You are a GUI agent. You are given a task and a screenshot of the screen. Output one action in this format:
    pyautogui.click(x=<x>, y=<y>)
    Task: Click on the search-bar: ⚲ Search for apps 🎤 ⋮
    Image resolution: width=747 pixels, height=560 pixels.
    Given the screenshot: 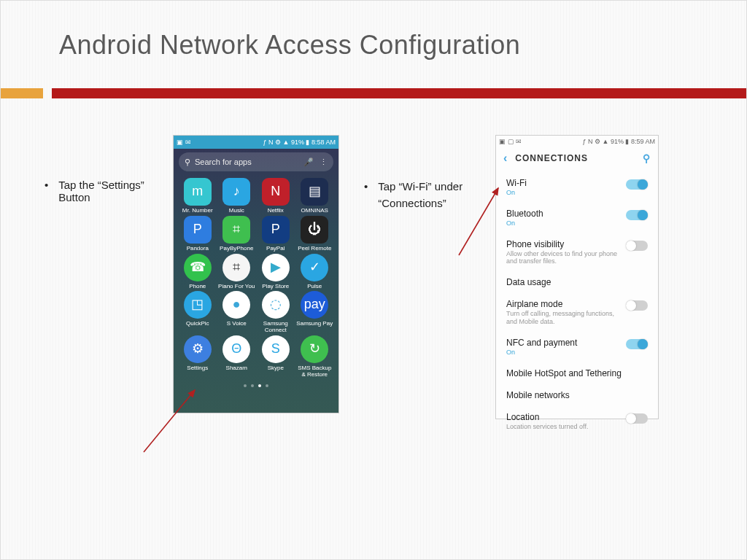 What is the action you would take?
    pyautogui.click(x=256, y=162)
    